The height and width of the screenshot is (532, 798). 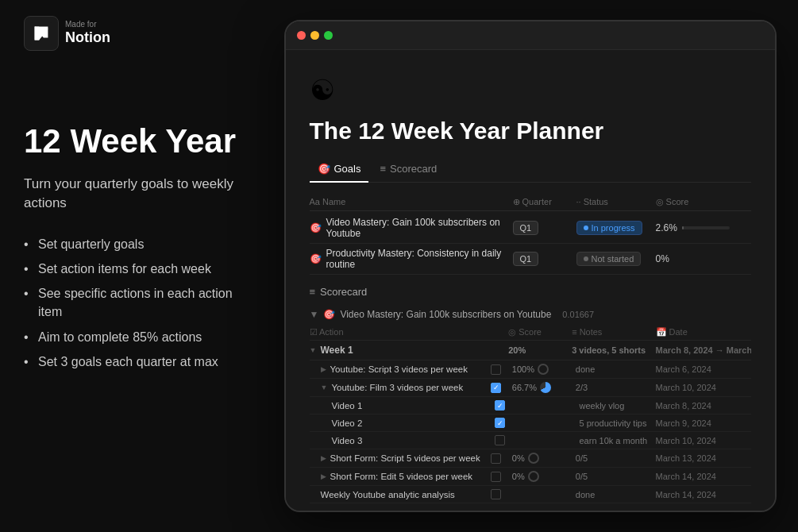 I want to click on sc-row-name-1: ▼ Youtube: Film 3 videos per week, so click(x=400, y=387).